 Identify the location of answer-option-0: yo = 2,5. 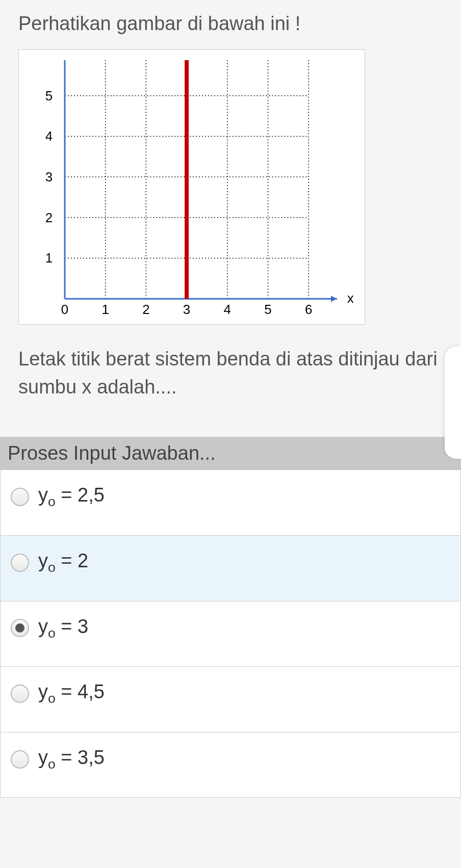
(231, 503).